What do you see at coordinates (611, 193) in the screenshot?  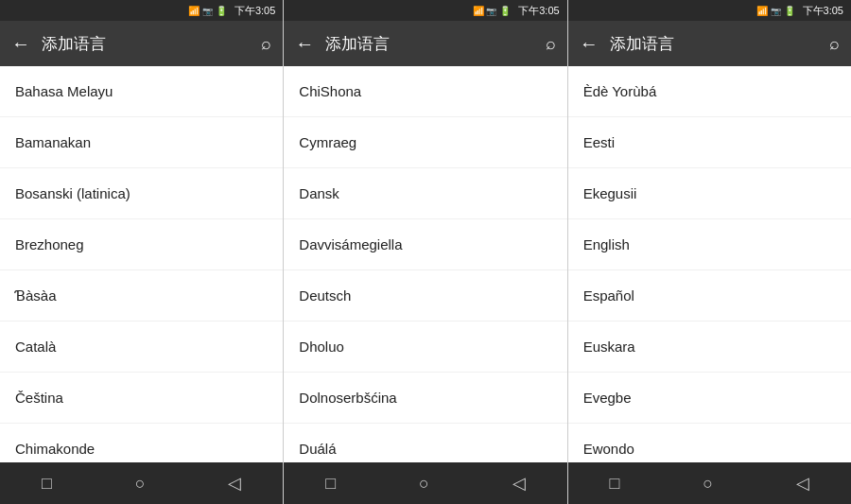 I see `language-label: Ekegusii` at bounding box center [611, 193].